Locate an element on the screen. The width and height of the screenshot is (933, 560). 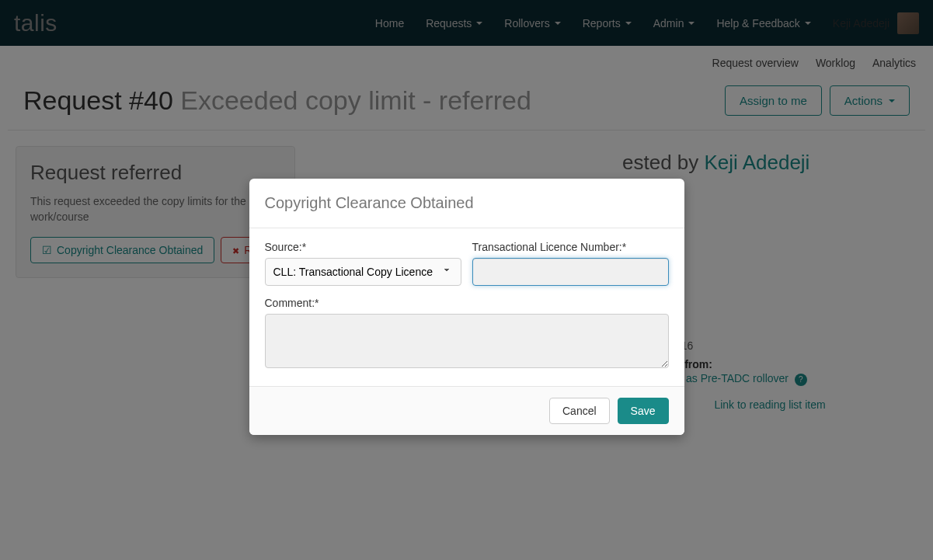
source-select: CLL: Transactional Copy Licence is located at coordinates (364, 272).